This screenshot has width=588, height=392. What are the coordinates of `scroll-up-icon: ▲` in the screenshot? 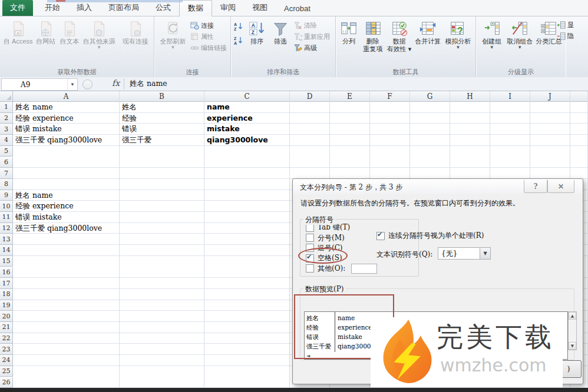 It's located at (573, 315).